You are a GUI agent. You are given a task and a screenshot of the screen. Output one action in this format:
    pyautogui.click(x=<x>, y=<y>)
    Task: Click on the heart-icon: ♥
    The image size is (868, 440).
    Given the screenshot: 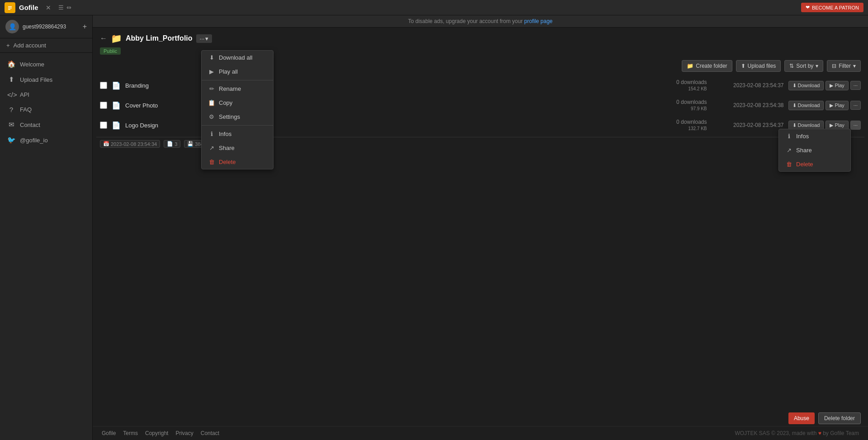 What is the action you would take?
    pyautogui.click(x=821, y=433)
    